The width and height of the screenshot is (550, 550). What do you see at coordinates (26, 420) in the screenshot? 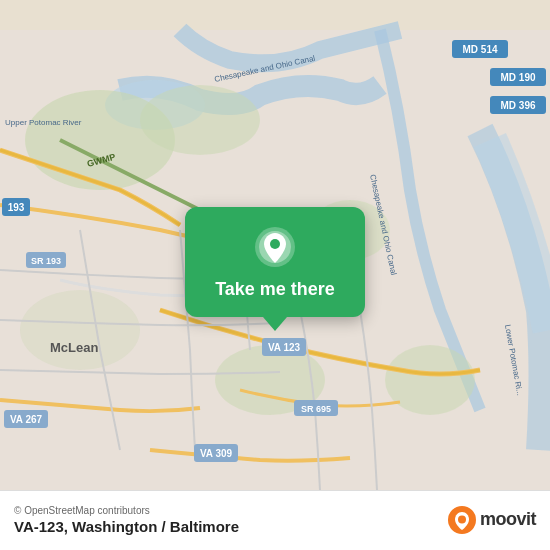
I see `svg-text: VA 267` at bounding box center [26, 420].